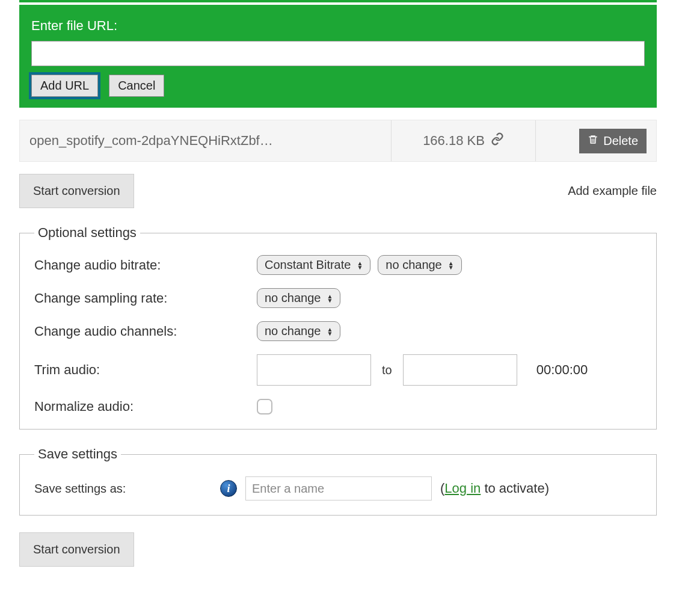 Image resolution: width=676 pixels, height=616 pixels. What do you see at coordinates (338, 141) in the screenshot?
I see `file-row: open_spotify_com-2dpaYNEQHiRxtZbf… 166.1…` at bounding box center [338, 141].